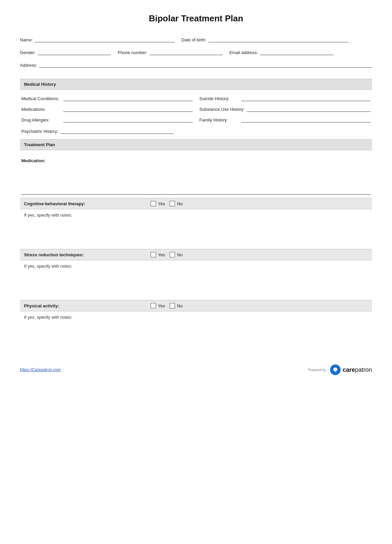  I want to click on physical-specify-label: If yes, specify with notes:, so click(48, 317).